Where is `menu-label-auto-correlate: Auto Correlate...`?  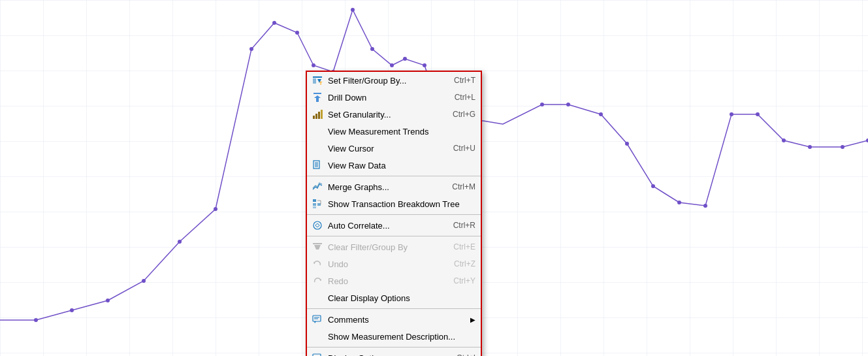
menu-label-auto-correlate: Auto Correlate... is located at coordinates (387, 226).